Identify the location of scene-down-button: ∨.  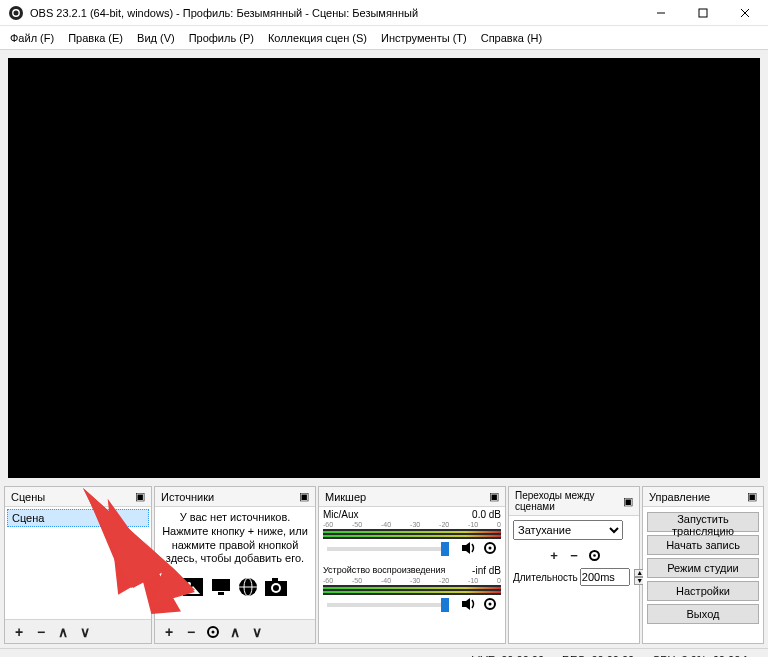
(85, 632).